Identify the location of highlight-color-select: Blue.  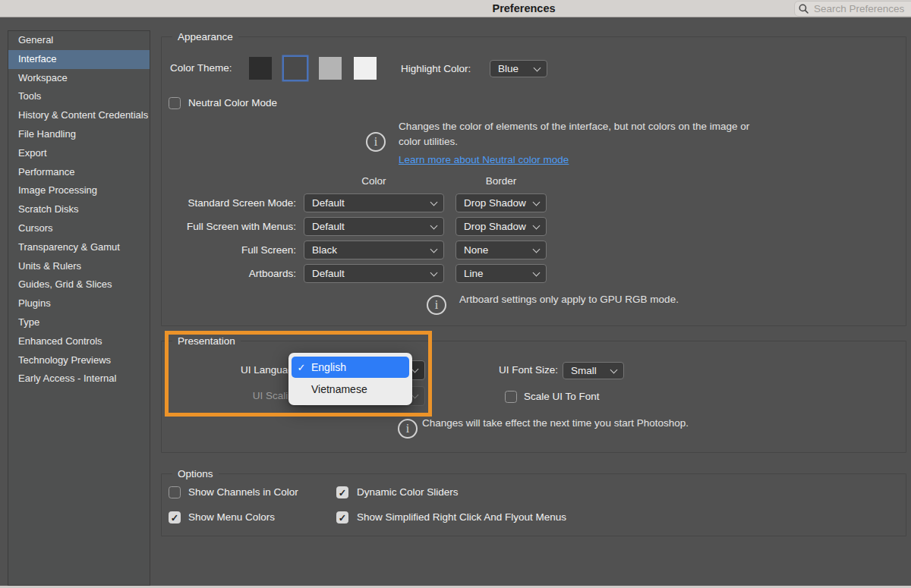
(519, 68).